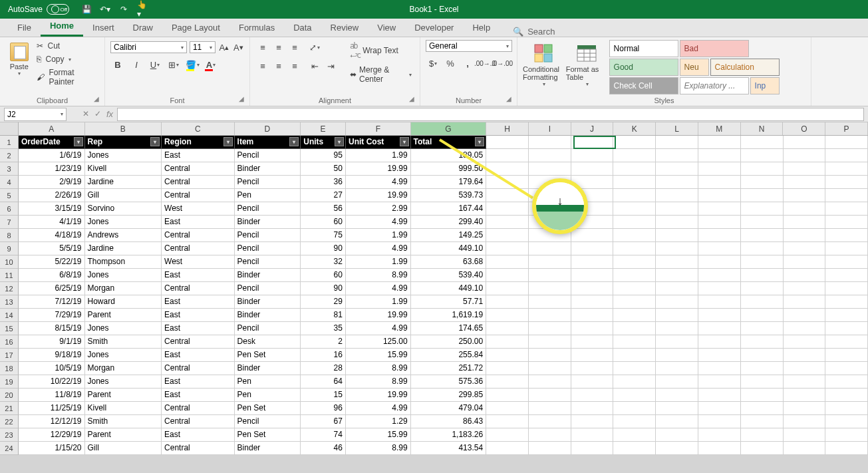 The image size is (868, 473). I want to click on data-cell: 1.29, so click(378, 422).